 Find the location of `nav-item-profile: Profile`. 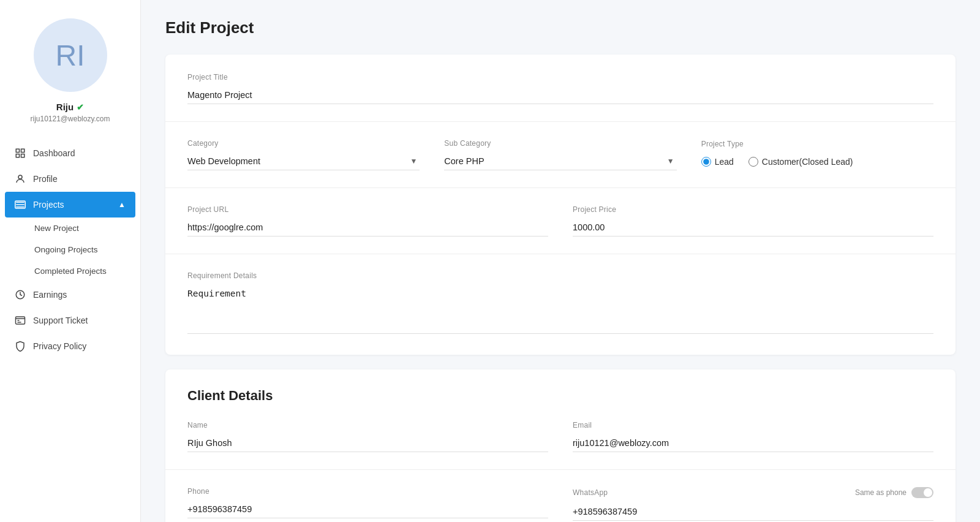

nav-item-profile: Profile is located at coordinates (70, 179).